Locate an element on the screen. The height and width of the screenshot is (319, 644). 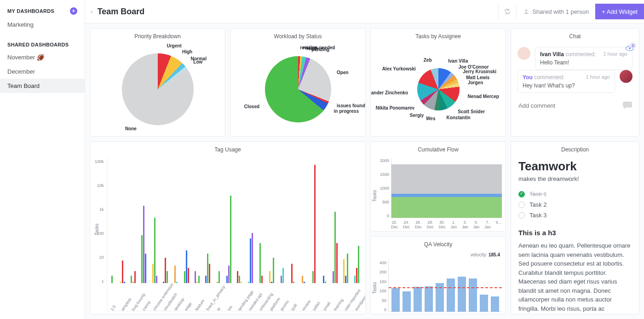
pie-label: Konstantin is located at coordinates (458, 118).